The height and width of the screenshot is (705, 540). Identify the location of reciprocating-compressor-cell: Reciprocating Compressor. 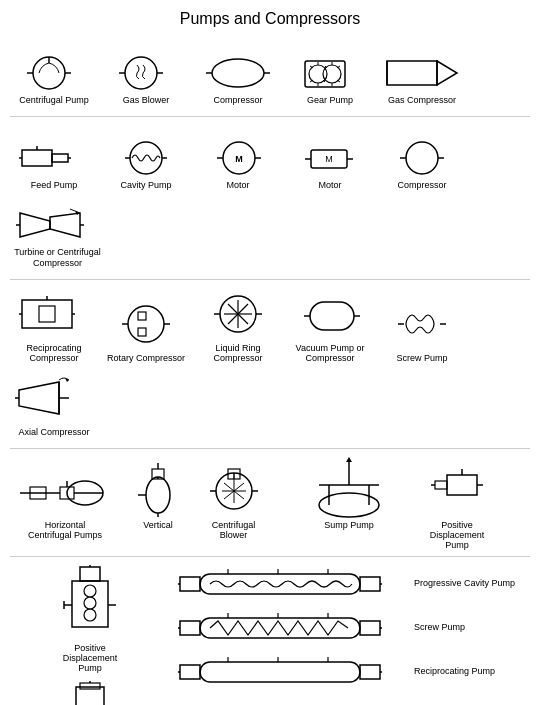
(54, 326).